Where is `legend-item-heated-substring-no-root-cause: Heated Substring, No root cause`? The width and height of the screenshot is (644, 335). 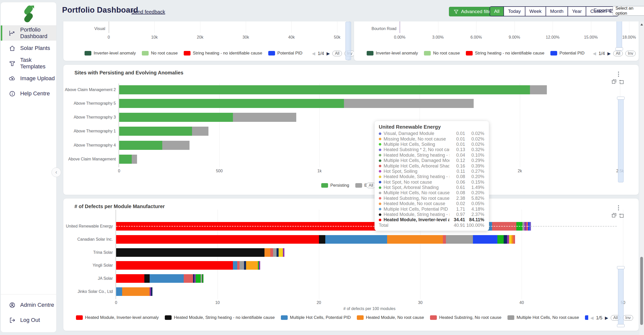 legend-item-heated-substring-no-root-cause: Heated Substring, No root cause is located at coordinates (466, 318).